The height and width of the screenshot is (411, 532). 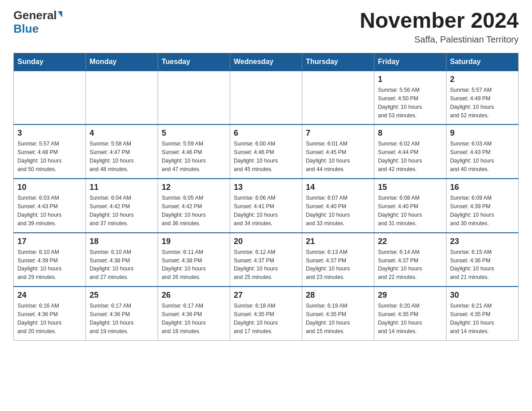 What do you see at coordinates (38, 22) in the screenshot?
I see `logo-area: General Blue` at bounding box center [38, 22].